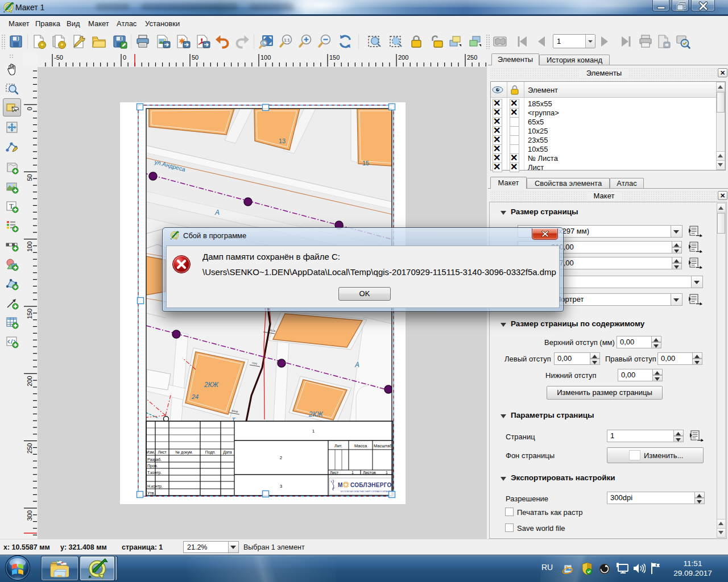 The height and width of the screenshot is (582, 728). What do you see at coordinates (281, 458) in the screenshot?
I see `svg-text: 2` at bounding box center [281, 458].